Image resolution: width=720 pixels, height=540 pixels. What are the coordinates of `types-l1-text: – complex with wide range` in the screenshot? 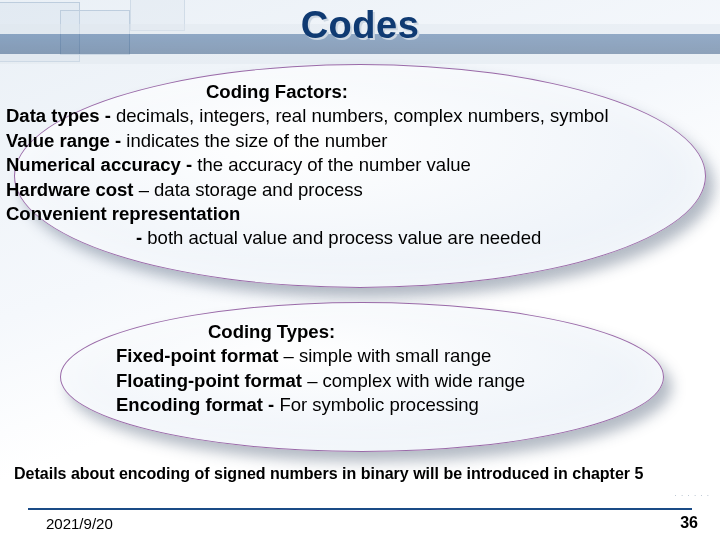 It's located at (414, 380).